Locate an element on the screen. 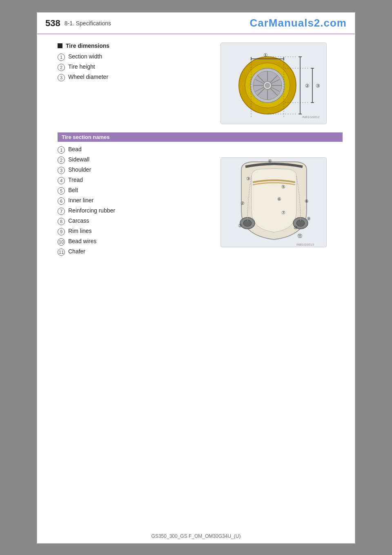 Image resolution: width=392 pixels, height=555 pixels. list-item: 1Section width is located at coordinates (127, 57).